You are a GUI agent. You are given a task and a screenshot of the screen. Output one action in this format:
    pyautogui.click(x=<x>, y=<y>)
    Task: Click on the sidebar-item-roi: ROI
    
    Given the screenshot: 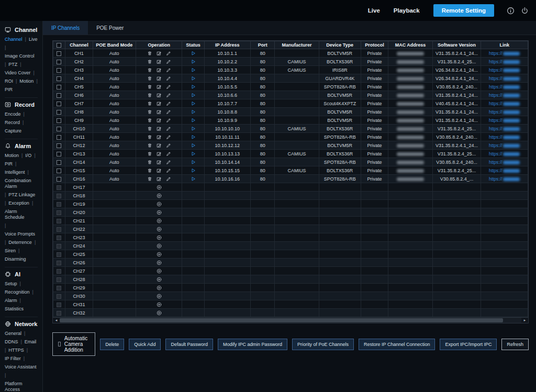 What is the action you would take?
    pyautogui.click(x=9, y=82)
    